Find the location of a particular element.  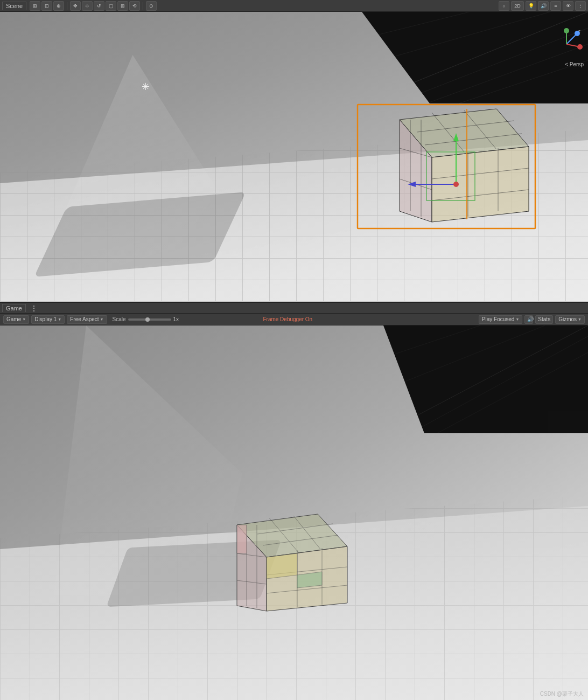

persp-label: < Persp is located at coordinates (574, 65).